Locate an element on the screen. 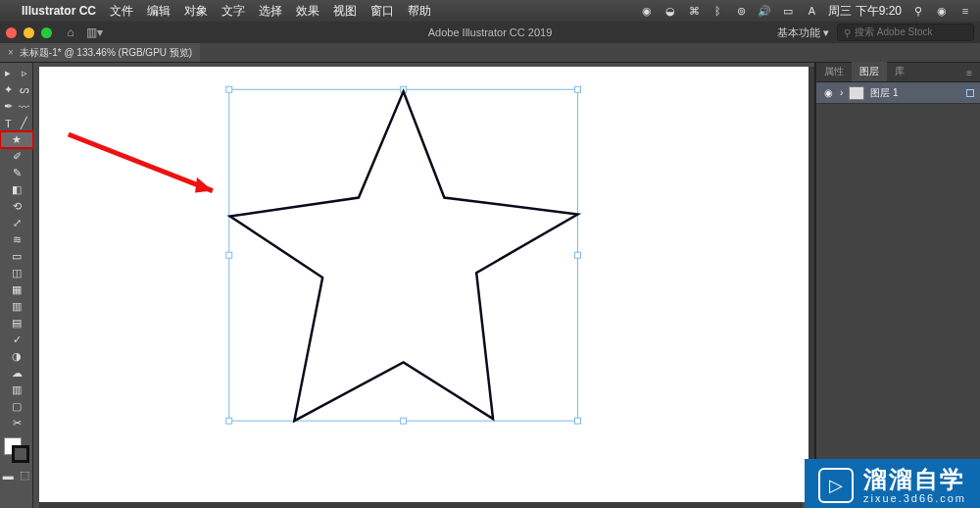 The image size is (980, 508). adobe-stock-search: ⚲ 搜索 Adobe Stock is located at coordinates (906, 32).